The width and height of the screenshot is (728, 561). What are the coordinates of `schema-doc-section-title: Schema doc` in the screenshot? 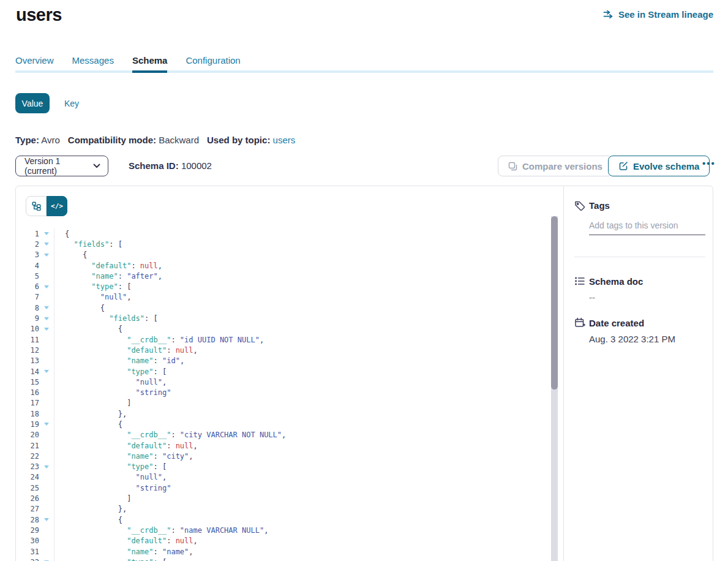 It's located at (616, 282).